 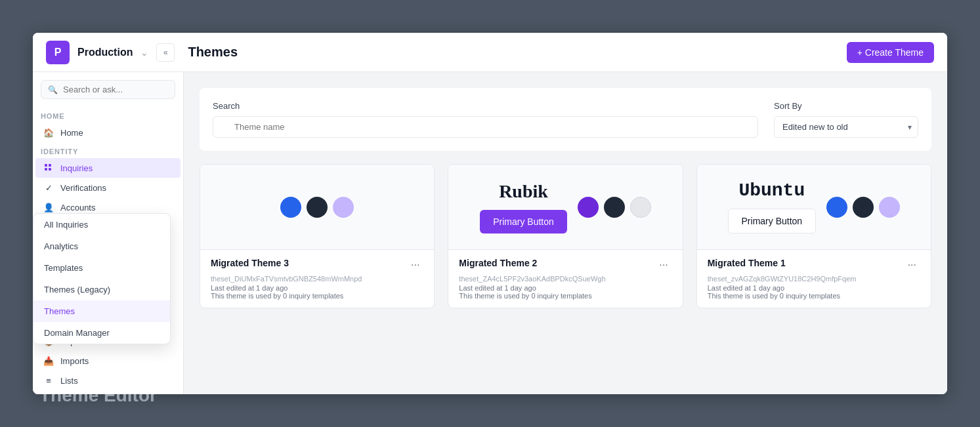 What do you see at coordinates (486, 127) in the screenshot?
I see `theme-search-input` at bounding box center [486, 127].